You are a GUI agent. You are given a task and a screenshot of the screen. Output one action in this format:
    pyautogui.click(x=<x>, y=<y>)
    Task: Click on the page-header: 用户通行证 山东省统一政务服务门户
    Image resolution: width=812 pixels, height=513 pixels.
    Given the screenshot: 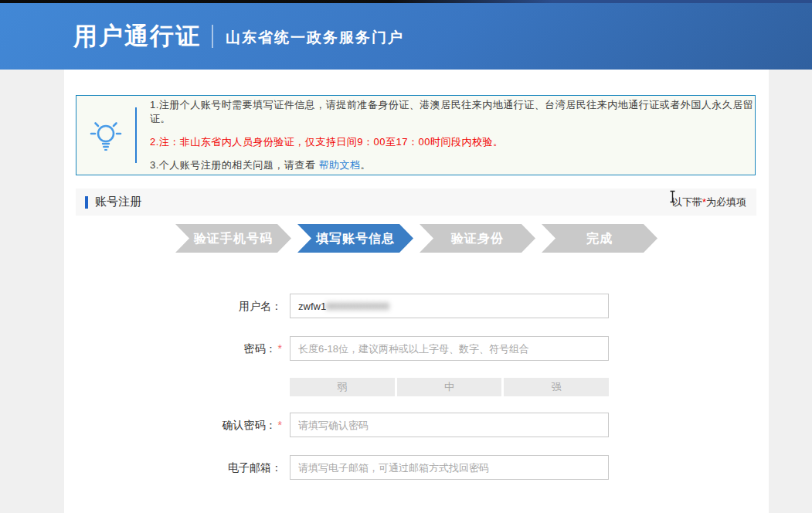 What is the action you would take?
    pyautogui.click(x=406, y=36)
    